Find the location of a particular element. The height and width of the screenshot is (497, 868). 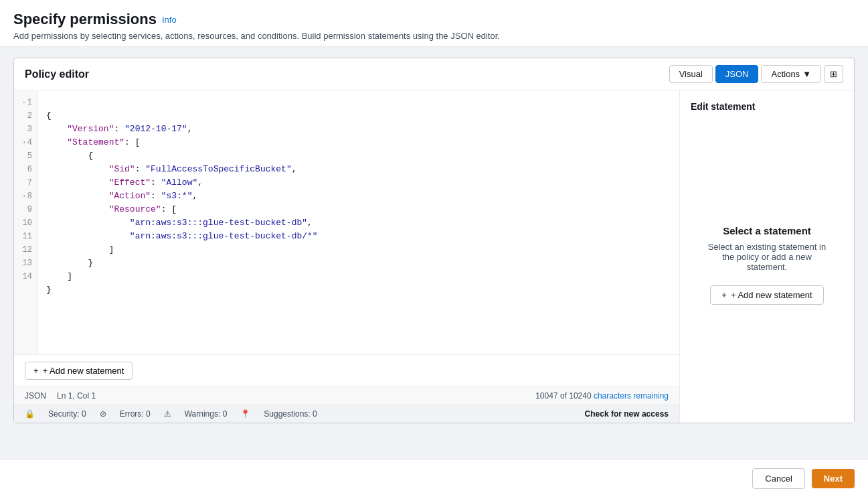

warnings-status: Warnings: 0 is located at coordinates (206, 414).